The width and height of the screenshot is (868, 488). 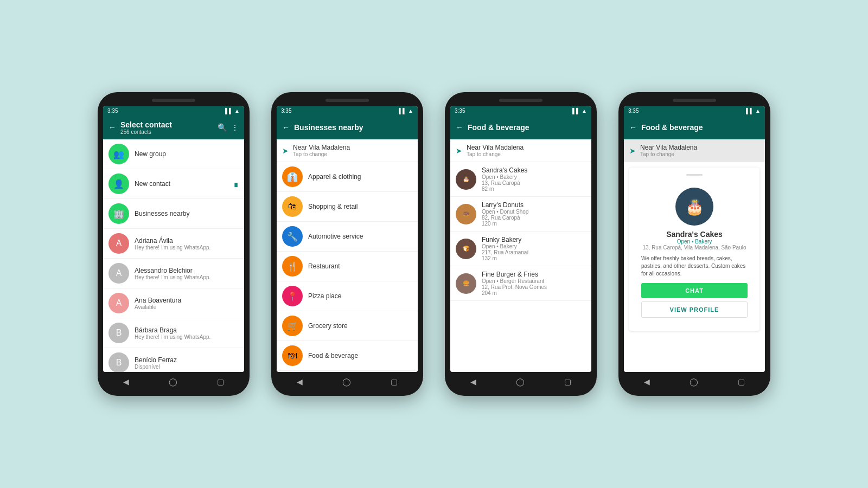 I want to click on detail-address: 13, Rua Caropá, Vila Madalena, São Paulo, so click(x=694, y=247).